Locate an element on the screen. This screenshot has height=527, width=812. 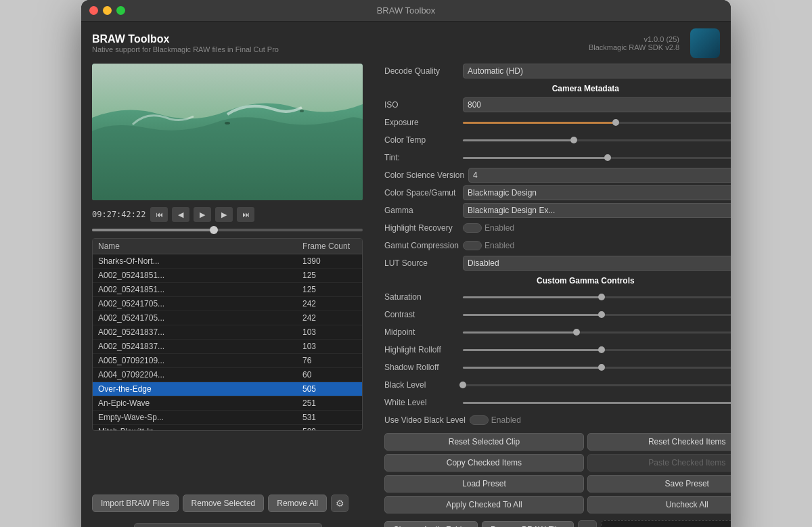
remove-selected-button: Remove Selected is located at coordinates (223, 503).